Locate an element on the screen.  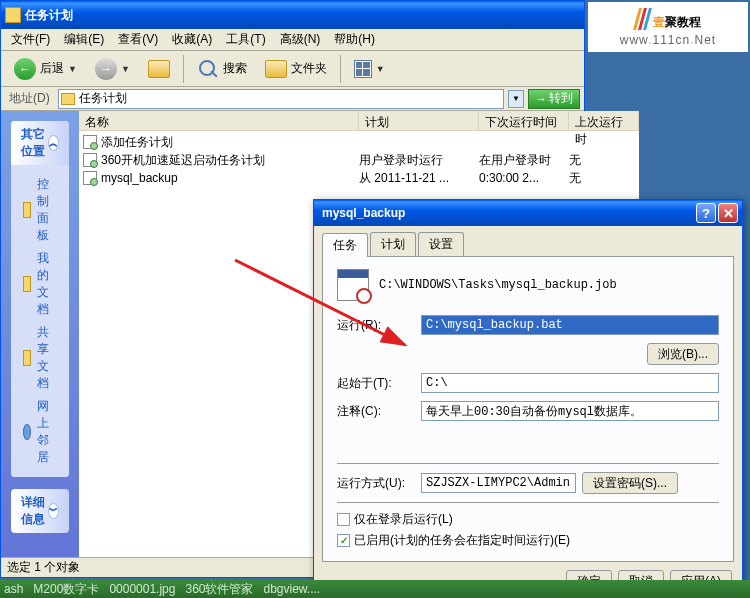
expand-icon: ︾ is located at coordinates (54, 511).